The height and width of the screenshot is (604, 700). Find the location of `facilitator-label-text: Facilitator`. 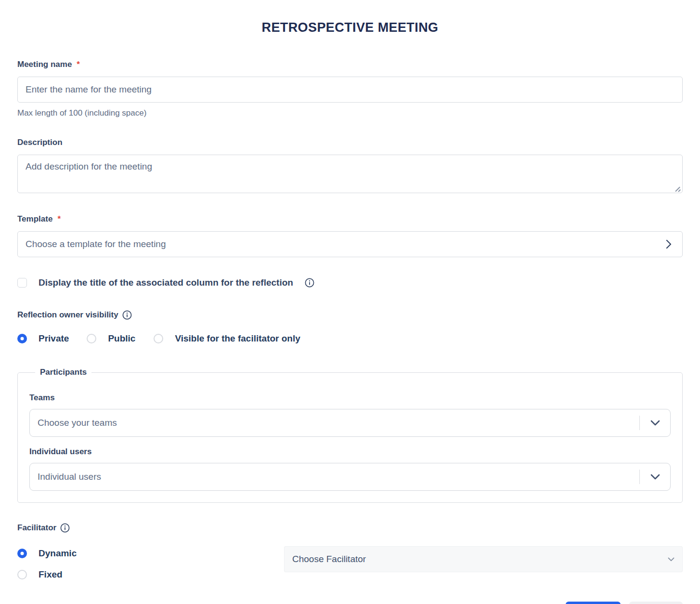

facilitator-label-text: Facilitator is located at coordinates (37, 528).